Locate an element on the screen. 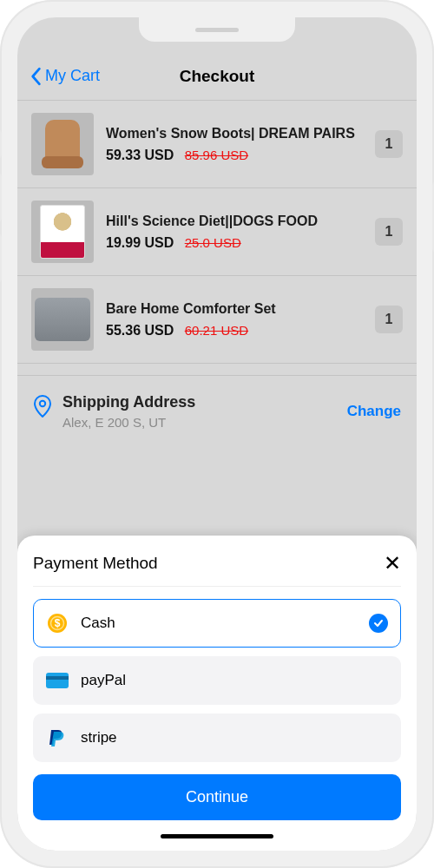  payment-option-paypal: payPal is located at coordinates (217, 681).